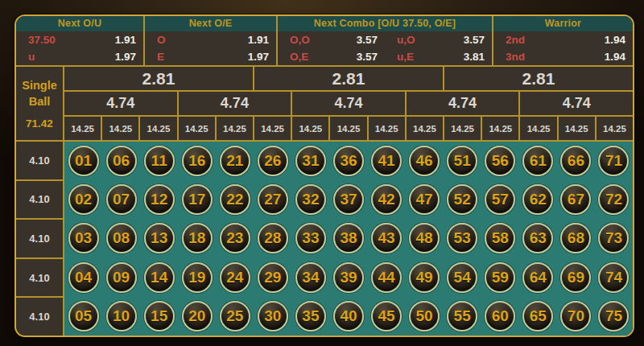  What do you see at coordinates (235, 200) in the screenshot?
I see `ball-22: 22` at bounding box center [235, 200].